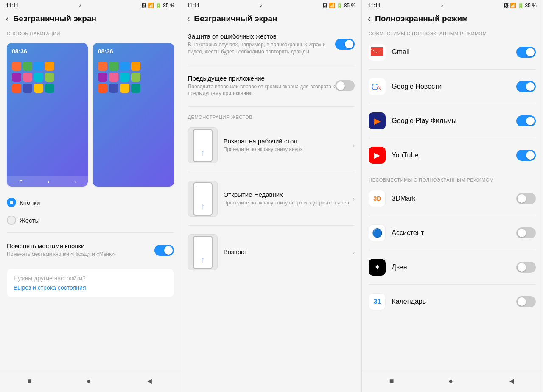 The image size is (543, 392). What do you see at coordinates (452, 52) in the screenshot?
I see `app-row-gmail: Gmail` at bounding box center [452, 52].